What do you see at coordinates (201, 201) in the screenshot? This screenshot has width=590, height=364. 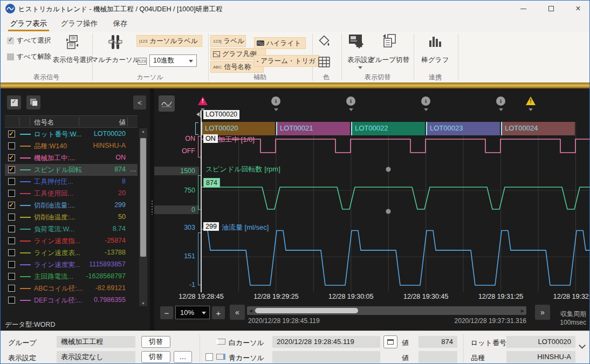 I see `white-cursor-line` at bounding box center [201, 201].